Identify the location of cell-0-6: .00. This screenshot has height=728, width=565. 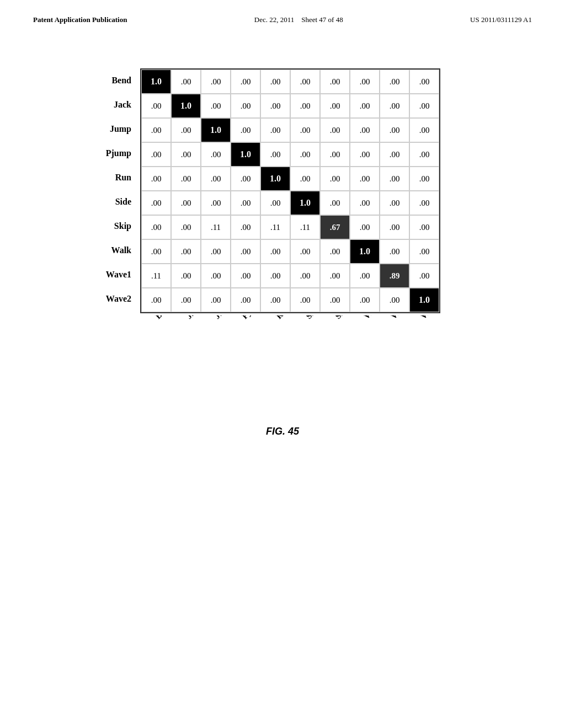
(335, 82).